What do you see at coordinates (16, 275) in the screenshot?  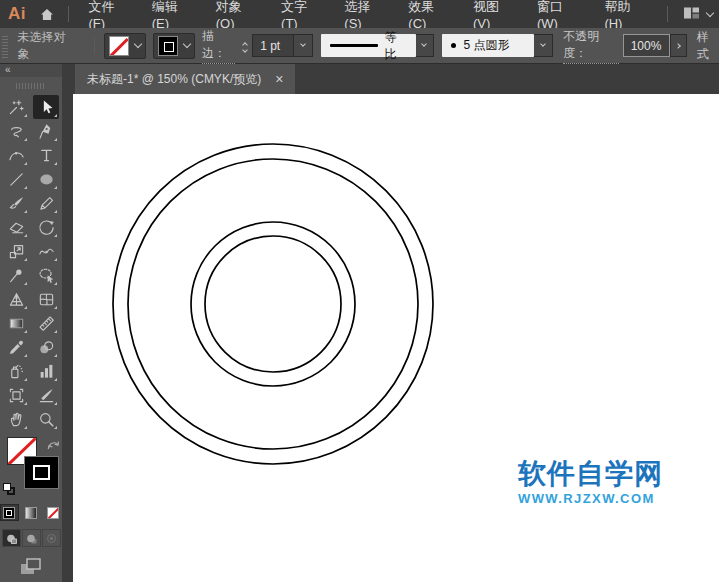 I see `puppet-warp-tool` at bounding box center [16, 275].